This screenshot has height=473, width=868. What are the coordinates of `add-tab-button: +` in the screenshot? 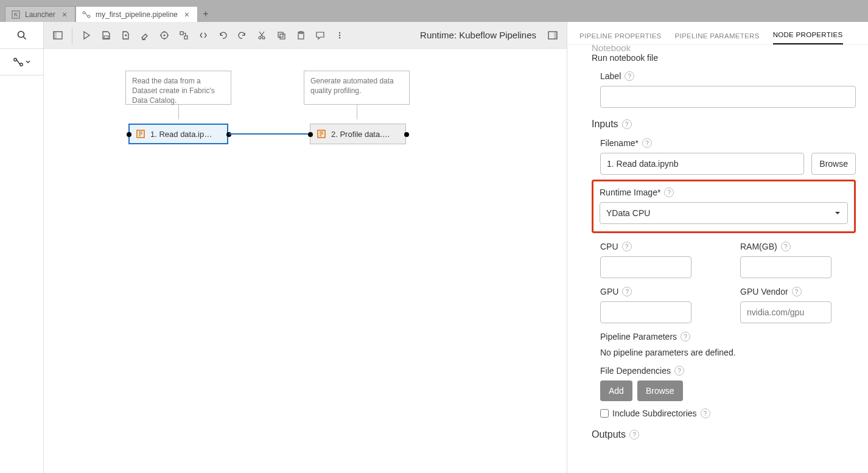 It's located at (206, 14).